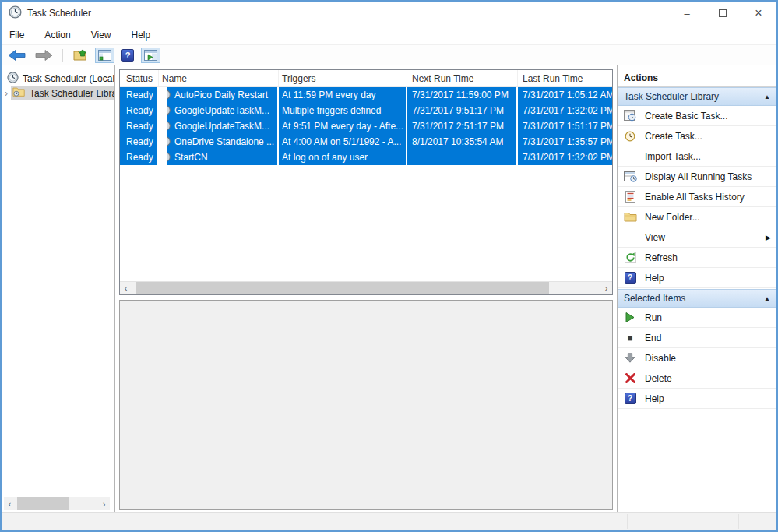 Image resolution: width=778 pixels, height=532 pixels. I want to click on forward-button, so click(44, 55).